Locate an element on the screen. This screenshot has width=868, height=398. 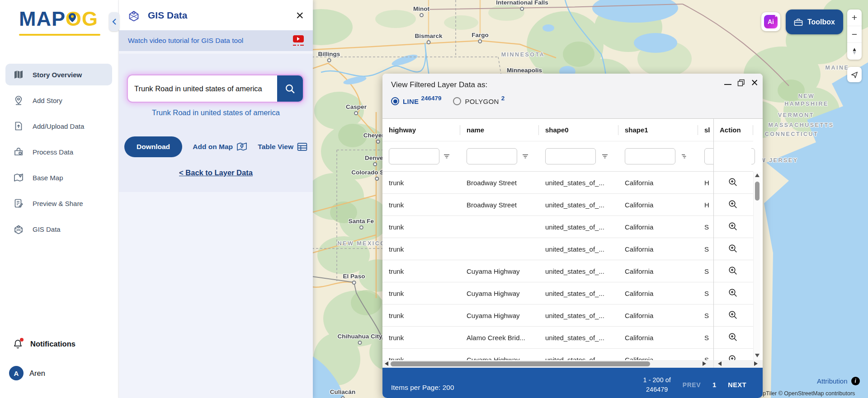
attribution-link: Attribution is located at coordinates (832, 381).